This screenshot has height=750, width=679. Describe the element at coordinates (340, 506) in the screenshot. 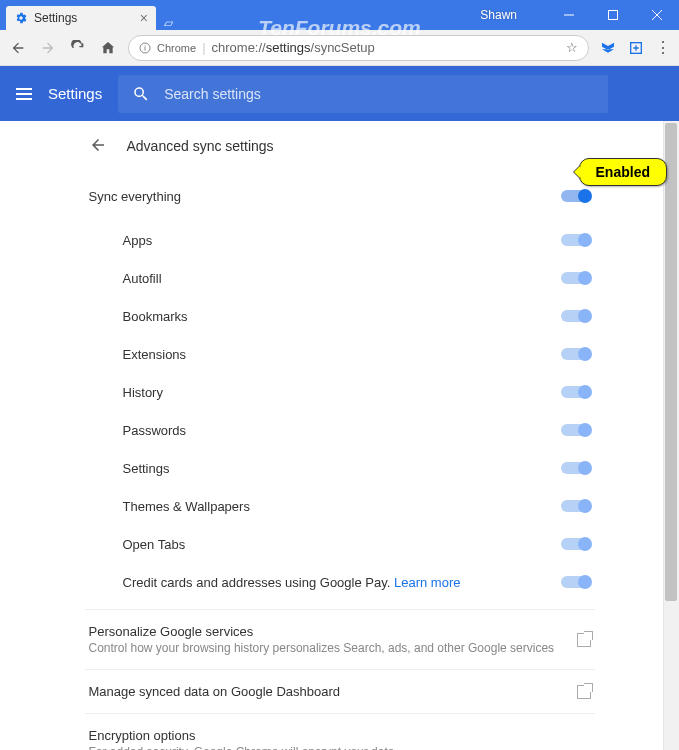

I see `sync-item-row: Themes & Wallpapers` at that location.